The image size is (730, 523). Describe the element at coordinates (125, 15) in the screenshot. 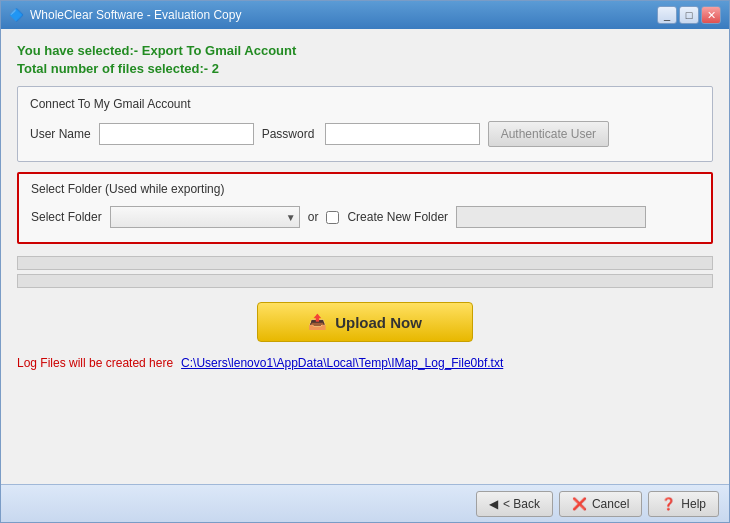

I see `title-bar-left: 🔷 WholeClear Software - Evaluation Copy` at that location.